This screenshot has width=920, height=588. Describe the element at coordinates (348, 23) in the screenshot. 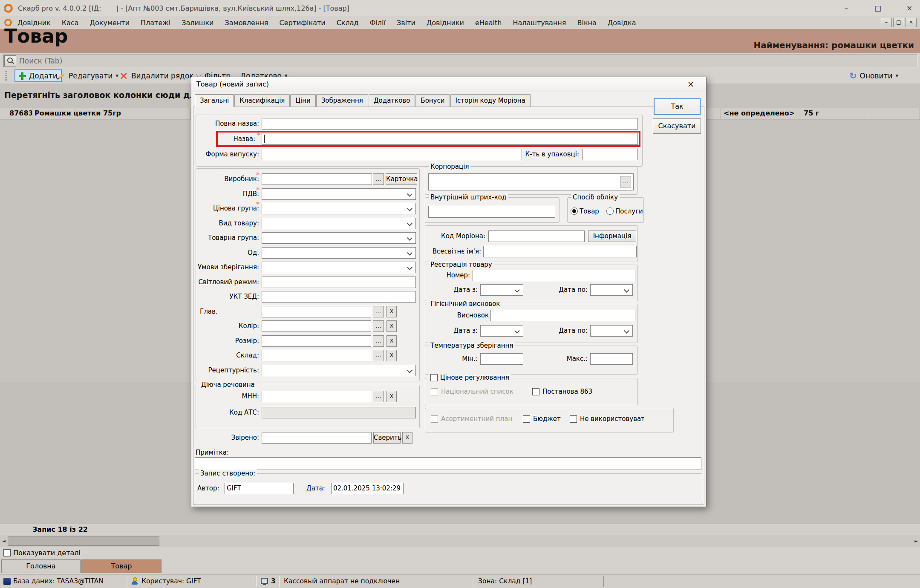

I see `menu-item: Склад` at that location.